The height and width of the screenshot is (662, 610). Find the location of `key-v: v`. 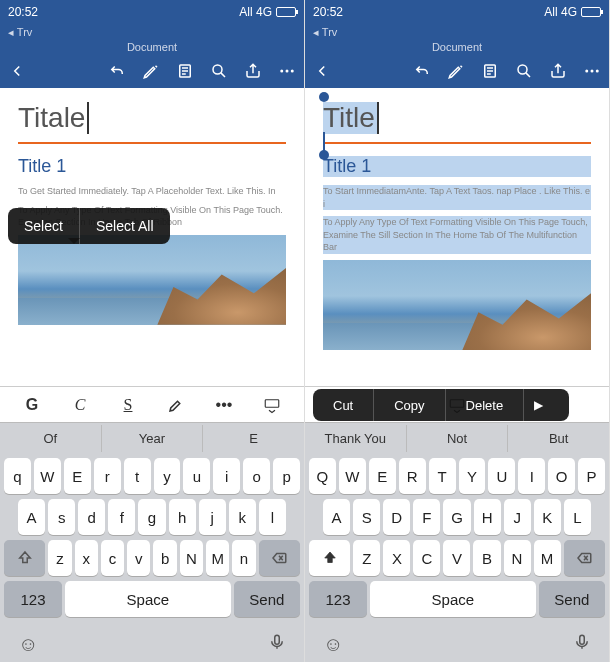

key-v: v is located at coordinates (138, 558).